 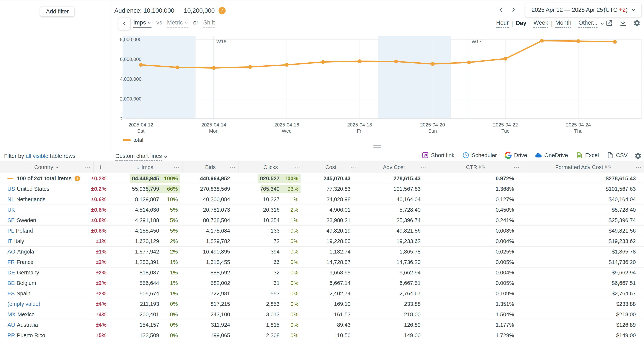 I want to click on custom-chart-lines-select: Custom chart lines, so click(x=142, y=157).